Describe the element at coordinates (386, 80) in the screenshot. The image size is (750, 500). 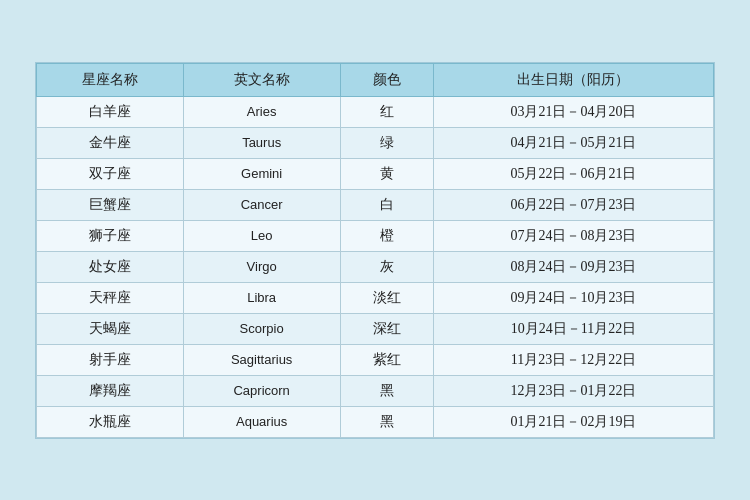
I see `header-color: 颜色` at that location.